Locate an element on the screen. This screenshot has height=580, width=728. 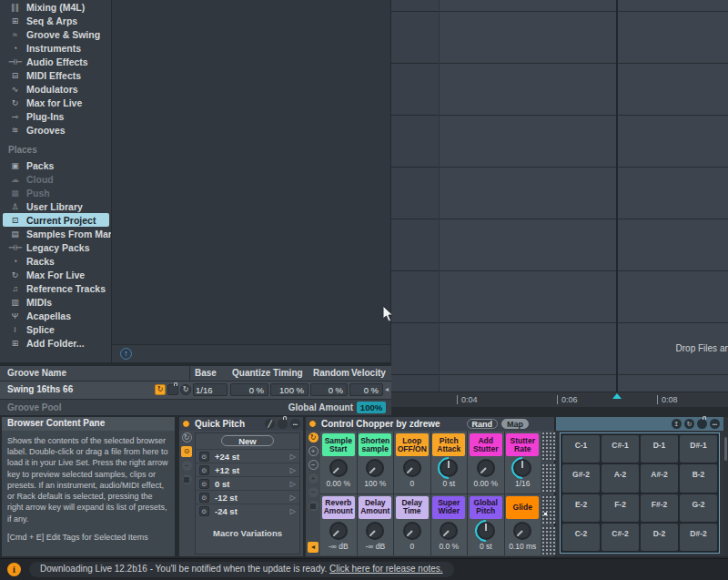
playhead-marker-icon is located at coordinates (617, 396).